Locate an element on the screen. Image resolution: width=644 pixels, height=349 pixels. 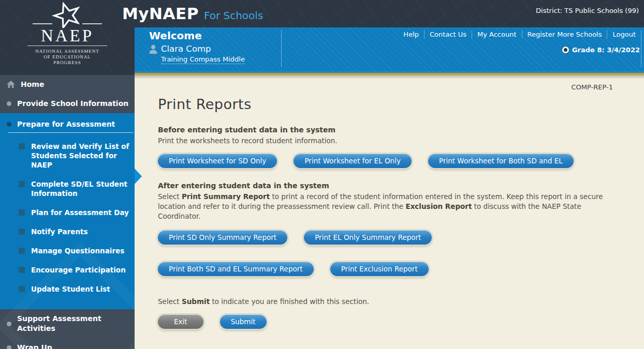
exclusion-report-emphasis: Exclusion Report is located at coordinates (438, 206).